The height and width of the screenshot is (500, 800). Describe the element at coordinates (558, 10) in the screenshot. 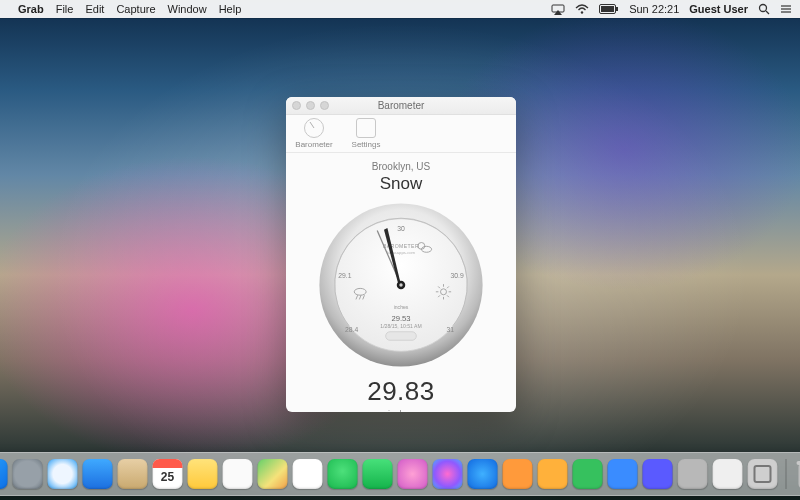

I see `airplay-icon` at that location.